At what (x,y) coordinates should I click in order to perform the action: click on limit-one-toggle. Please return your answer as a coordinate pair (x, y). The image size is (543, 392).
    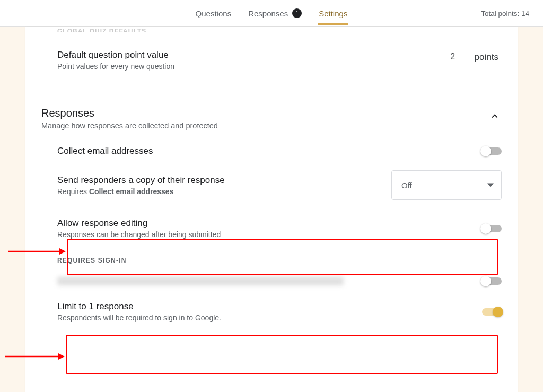
    Looking at the image, I should click on (492, 312).